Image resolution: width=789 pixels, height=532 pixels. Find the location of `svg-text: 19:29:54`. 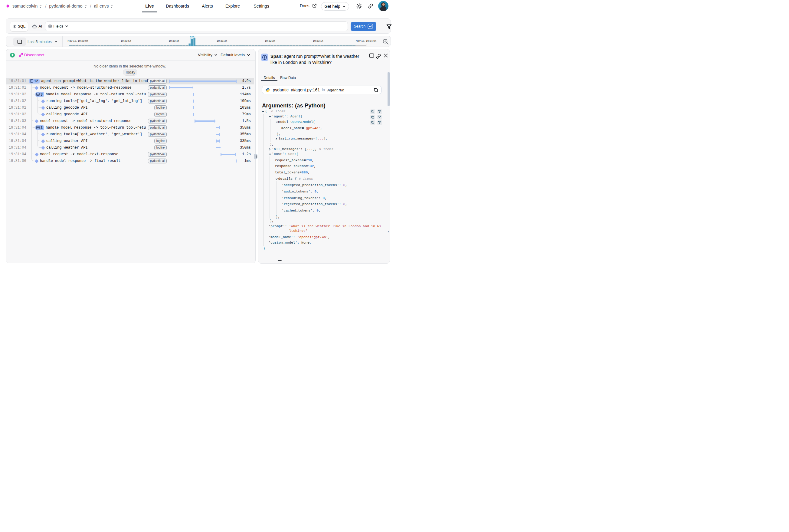

svg-text: 19:29:54 is located at coordinates (126, 41).